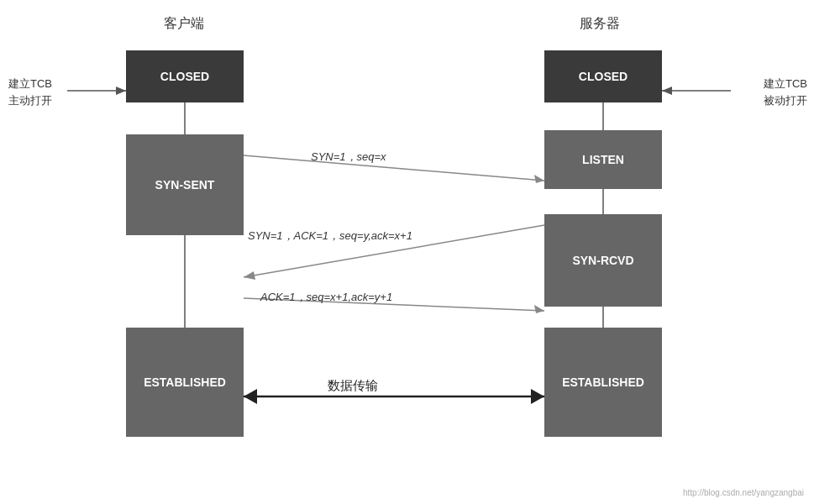 The width and height of the screenshot is (814, 504). Describe the element at coordinates (600, 24) in the screenshot. I see `server-label: 服务器` at that location.